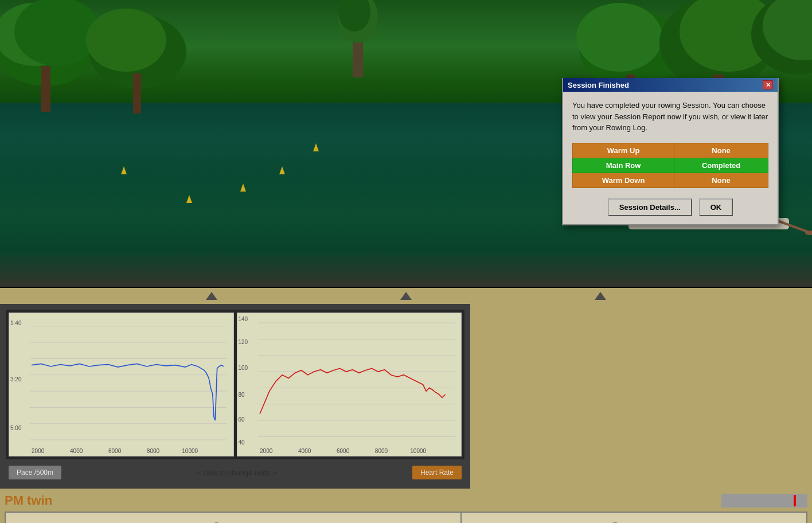 Image resolution: width=812 pixels, height=523 pixels. Describe the element at coordinates (650, 208) in the screenshot. I see `session-details-button: Session Details...` at that location.